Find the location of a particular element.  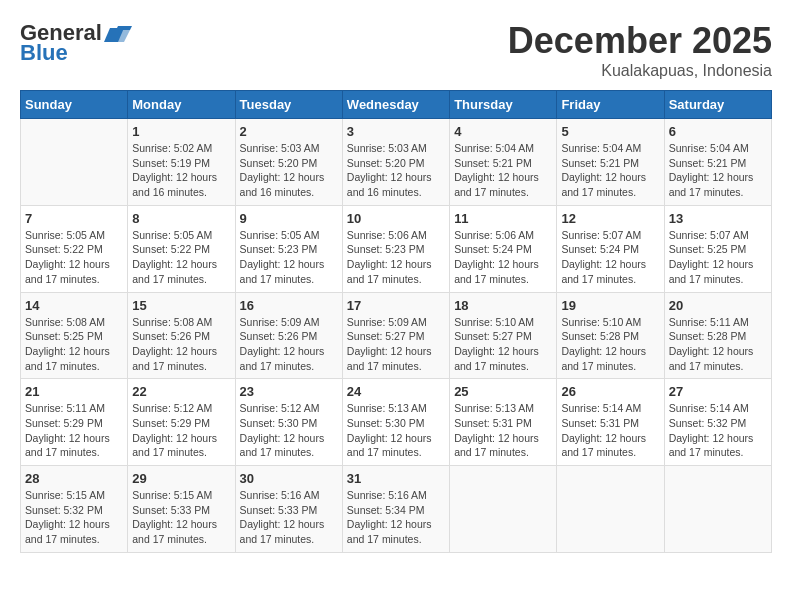

day-info: Sunrise: 5:09 AM Sunset: 5:27 PM Dayligh… is located at coordinates (396, 344).